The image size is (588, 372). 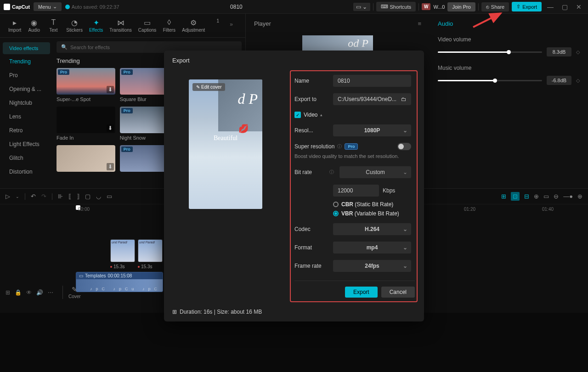 What do you see at coordinates (559, 80) in the screenshot?
I see `music-volume-value: -6.8dB` at bounding box center [559, 80].